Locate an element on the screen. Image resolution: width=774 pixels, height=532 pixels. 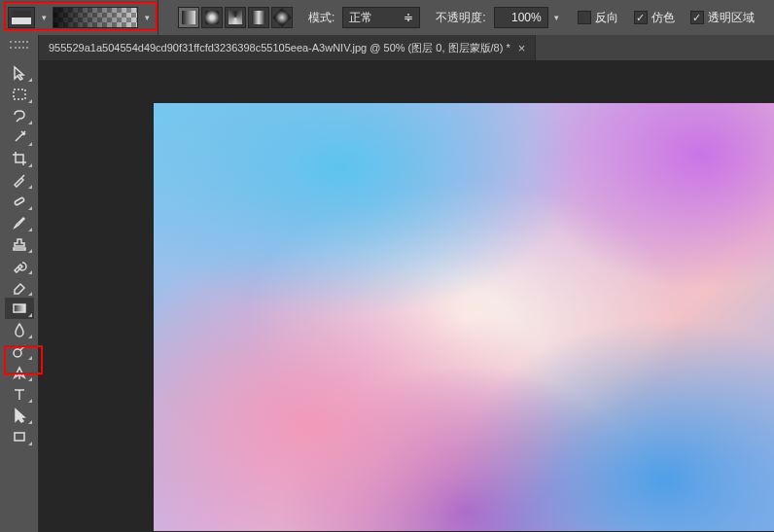
magic-wand-tool is located at coordinates (19, 137).